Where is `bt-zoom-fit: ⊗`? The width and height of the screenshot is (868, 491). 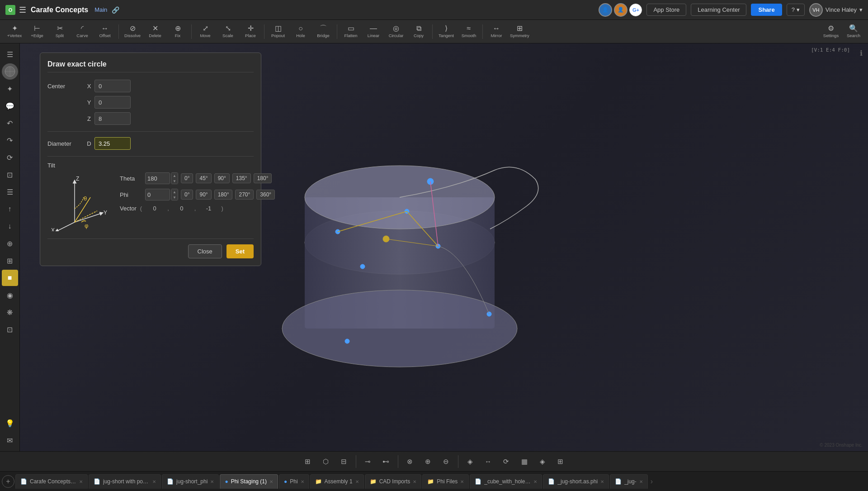
bt-zoom-fit: ⊗ is located at coordinates (410, 462).